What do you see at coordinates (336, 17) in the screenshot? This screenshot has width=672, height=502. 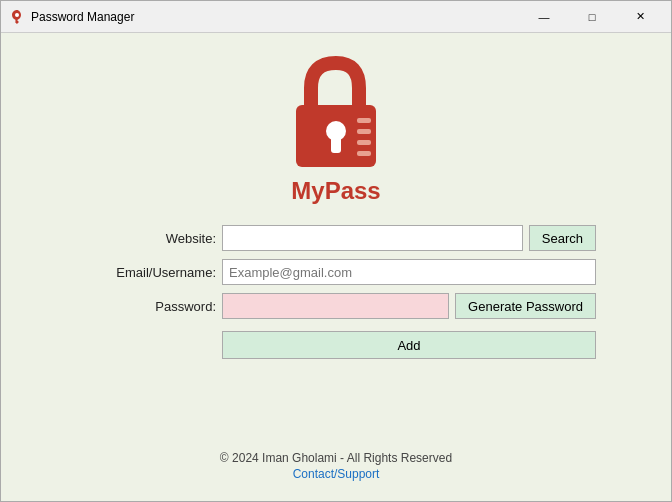 I see `title-bar: Password Manager — □ ✕` at bounding box center [336, 17].